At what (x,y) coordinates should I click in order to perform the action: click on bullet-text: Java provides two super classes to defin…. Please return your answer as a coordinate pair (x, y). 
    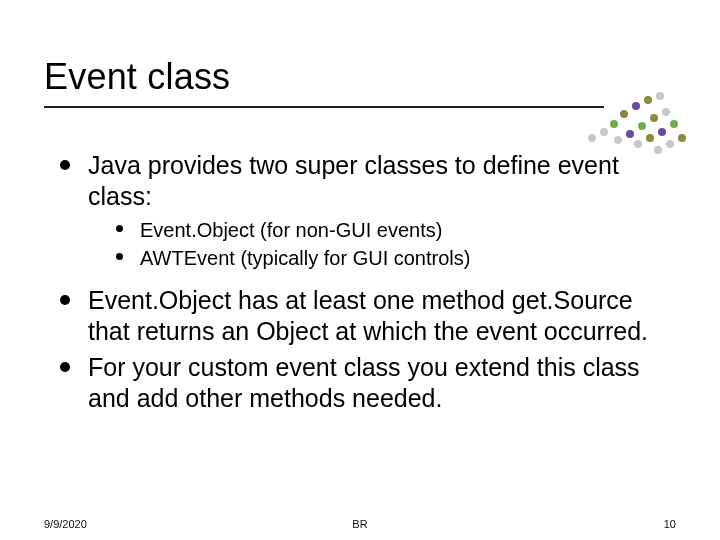
    Looking at the image, I should click on (354, 180).